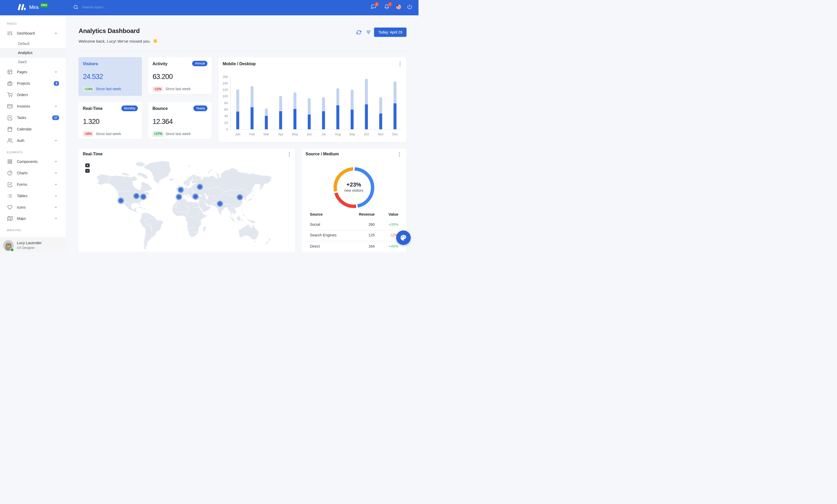 The image size is (837, 504). Describe the element at coordinates (338, 134) in the screenshot. I see `svg-text: Aug` at that location.